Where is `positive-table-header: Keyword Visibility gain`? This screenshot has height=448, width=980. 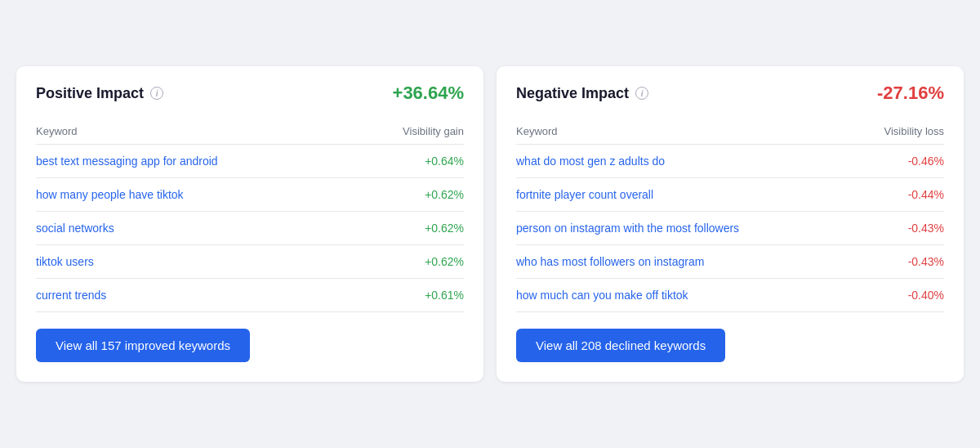
positive-table-header: Keyword Visibility gain is located at coordinates (250, 132).